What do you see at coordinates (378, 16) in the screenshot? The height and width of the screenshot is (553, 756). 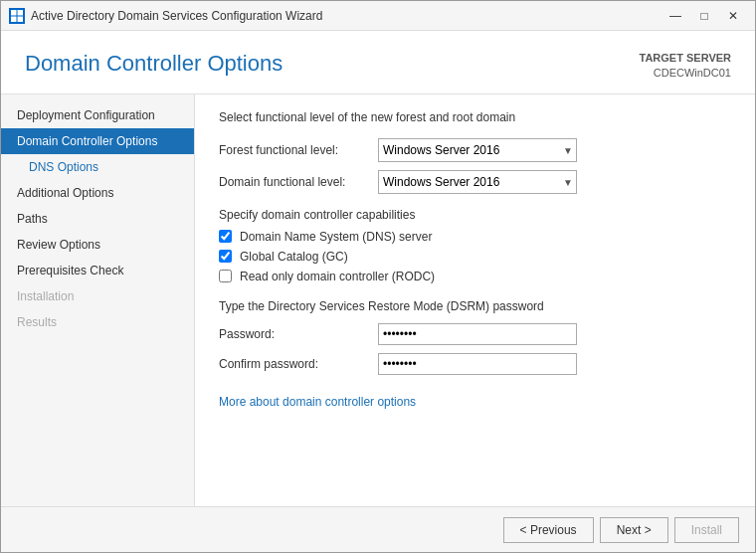 I see `title-bar: Active Directory Domain Services Configu…` at bounding box center [378, 16].